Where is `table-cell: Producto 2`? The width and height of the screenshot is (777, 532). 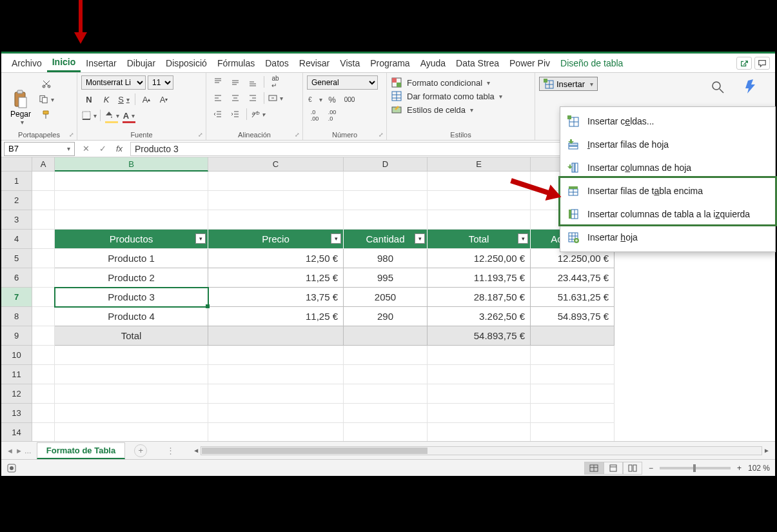
table-cell: Producto 2 is located at coordinates (132, 278).